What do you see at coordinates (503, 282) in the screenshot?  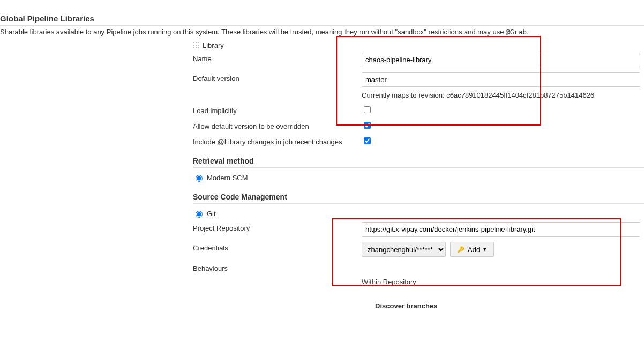 I see `within-repository-text: Within Repository` at bounding box center [503, 282].